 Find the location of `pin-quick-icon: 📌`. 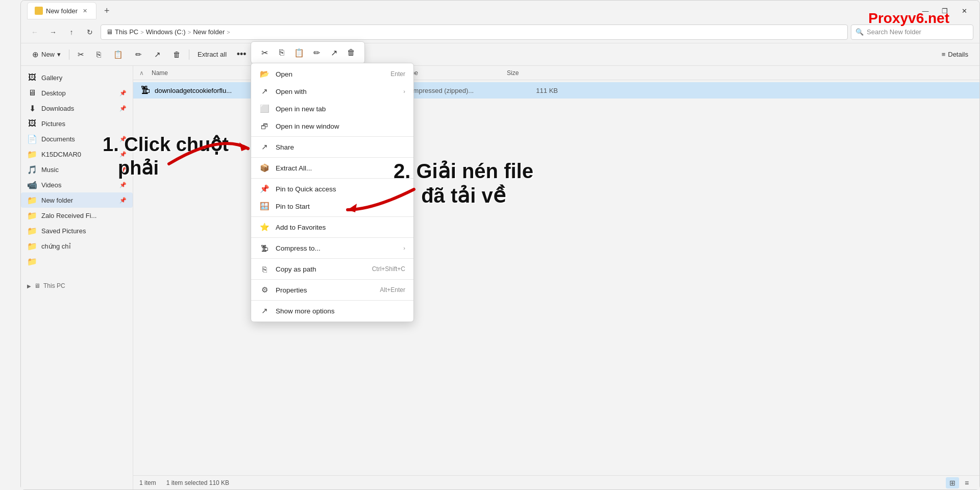

pin-quick-icon: 📌 is located at coordinates (264, 189).